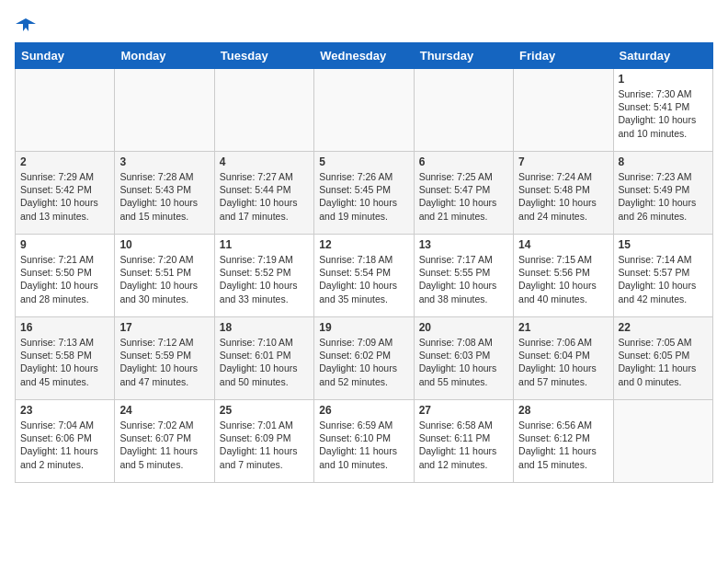 Image resolution: width=728 pixels, height=563 pixels. I want to click on day-number: 7, so click(563, 162).